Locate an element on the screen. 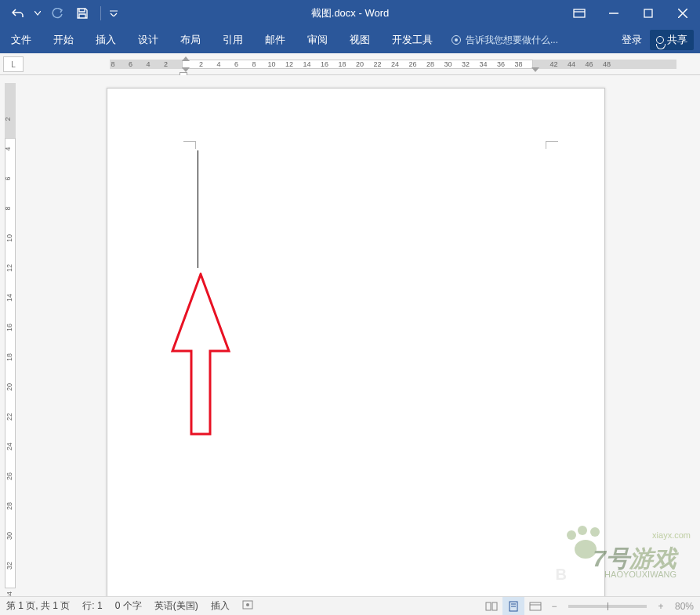 This screenshot has width=700, height=615. v-ruler-tick: 18 is located at coordinates (9, 357).